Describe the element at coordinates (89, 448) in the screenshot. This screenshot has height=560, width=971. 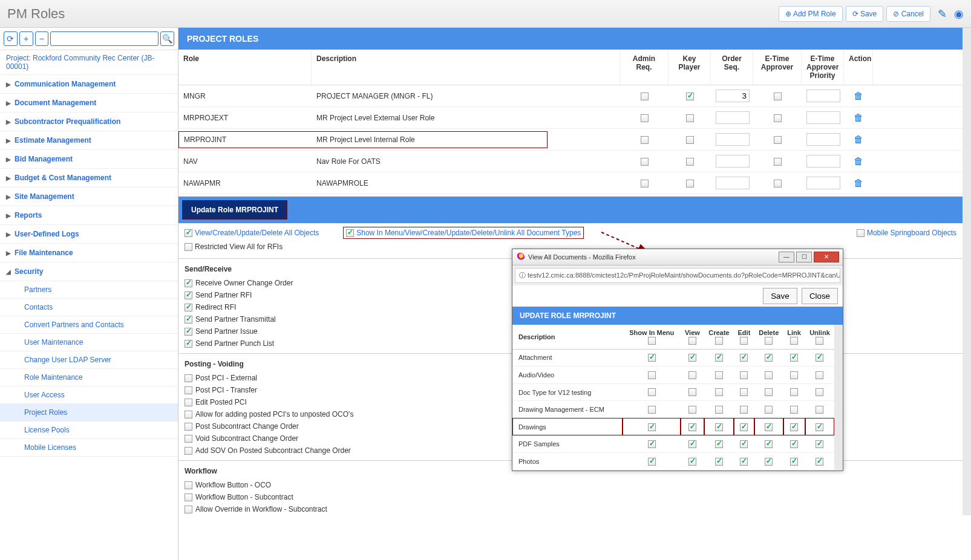
I see `subtree-item: Mobile Licenses` at that location.